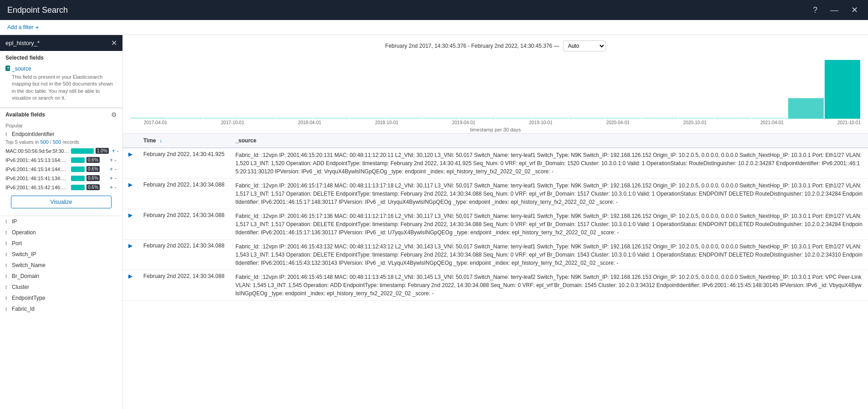 The image size is (868, 409). What do you see at coordinates (56, 169) in the screenshot?
I see `field-value-bar-container: IPv6:2001::46:15:14:144:30114 0.6%` at bounding box center [56, 169].